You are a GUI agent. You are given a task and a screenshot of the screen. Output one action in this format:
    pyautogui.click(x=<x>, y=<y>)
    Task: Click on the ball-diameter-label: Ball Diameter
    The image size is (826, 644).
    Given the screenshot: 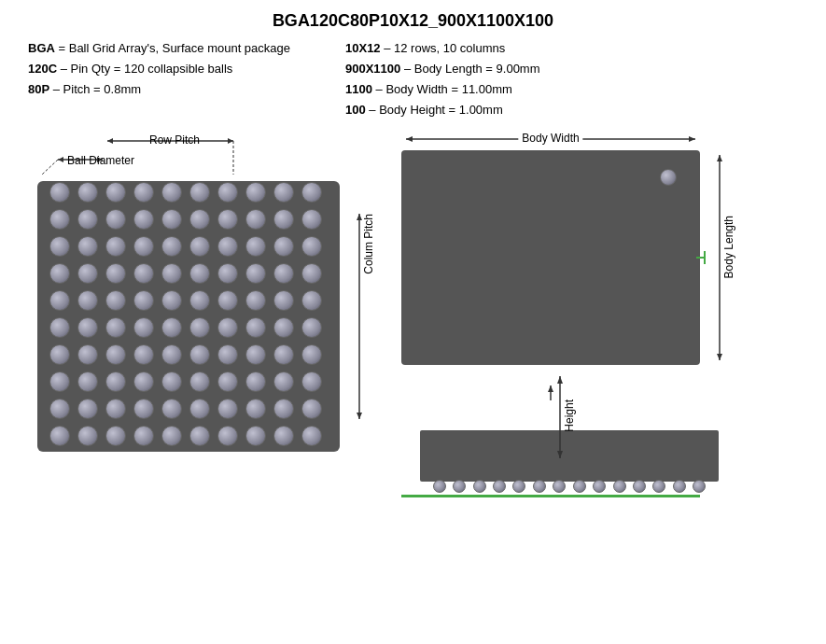 What is the action you would take?
    pyautogui.click(x=101, y=161)
    